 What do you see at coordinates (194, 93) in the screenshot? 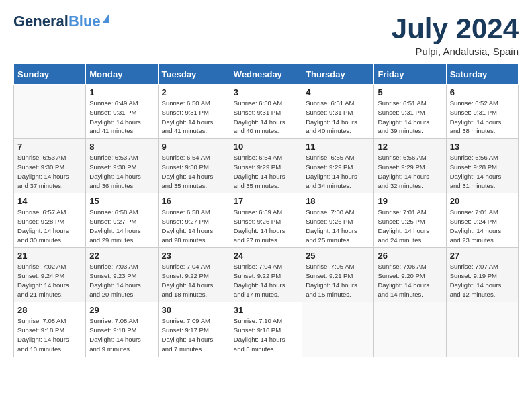
I see `day-number: 2` at bounding box center [194, 93].